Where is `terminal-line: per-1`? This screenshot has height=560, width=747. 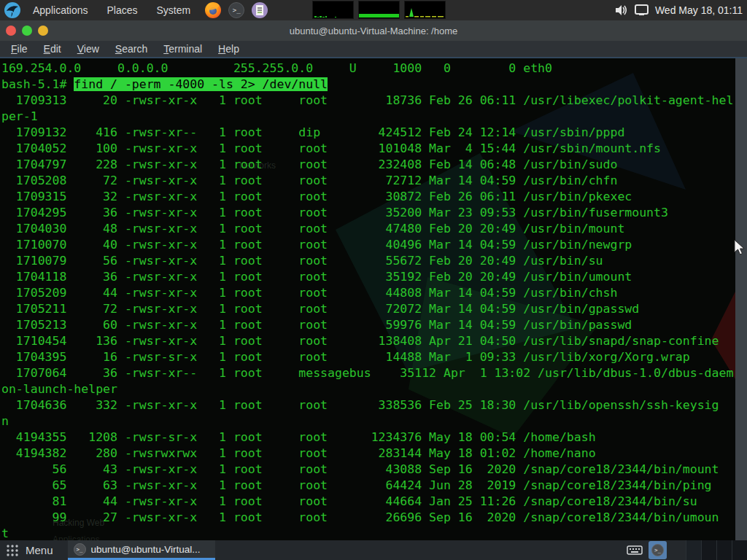
terminal-line: per-1 is located at coordinates (368, 117).